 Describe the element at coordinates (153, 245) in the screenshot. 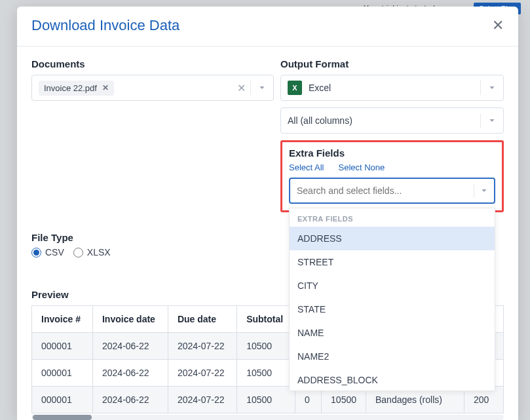

I see `file-type-group: File Type CSV XLSX` at that location.